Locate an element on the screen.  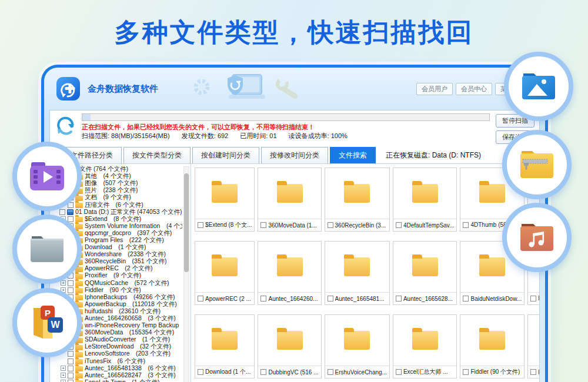
file-tile-label-row: ErshuVoiceChang... is located at coordinates (358, 371).